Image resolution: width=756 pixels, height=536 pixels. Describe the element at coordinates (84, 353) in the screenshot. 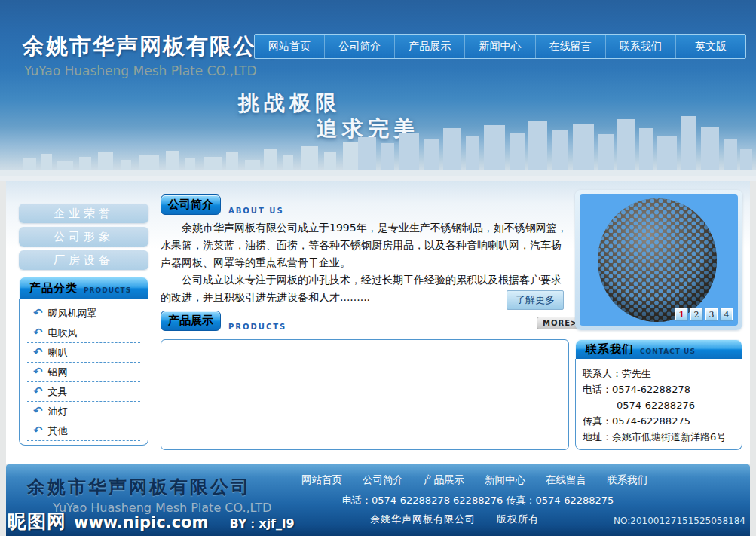

I see `category-item-speaker: ↶ 喇叭` at that location.